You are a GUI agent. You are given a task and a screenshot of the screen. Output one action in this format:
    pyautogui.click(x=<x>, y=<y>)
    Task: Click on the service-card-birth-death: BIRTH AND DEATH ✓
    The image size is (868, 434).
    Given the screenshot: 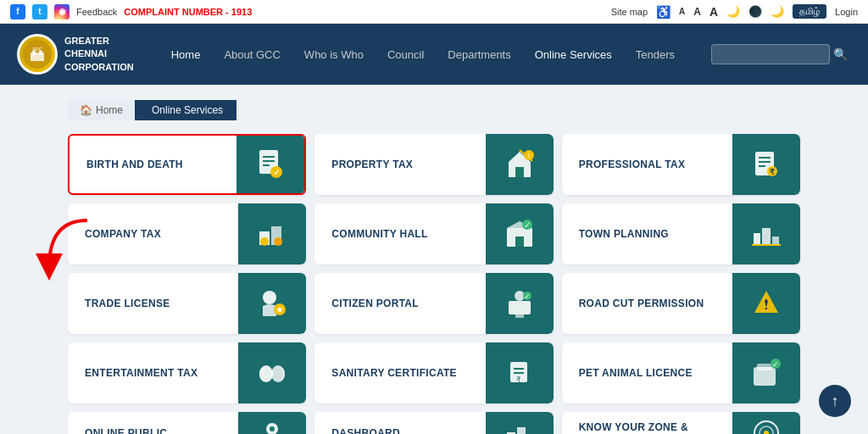 What is the action you would take?
    pyautogui.click(x=186, y=164)
    